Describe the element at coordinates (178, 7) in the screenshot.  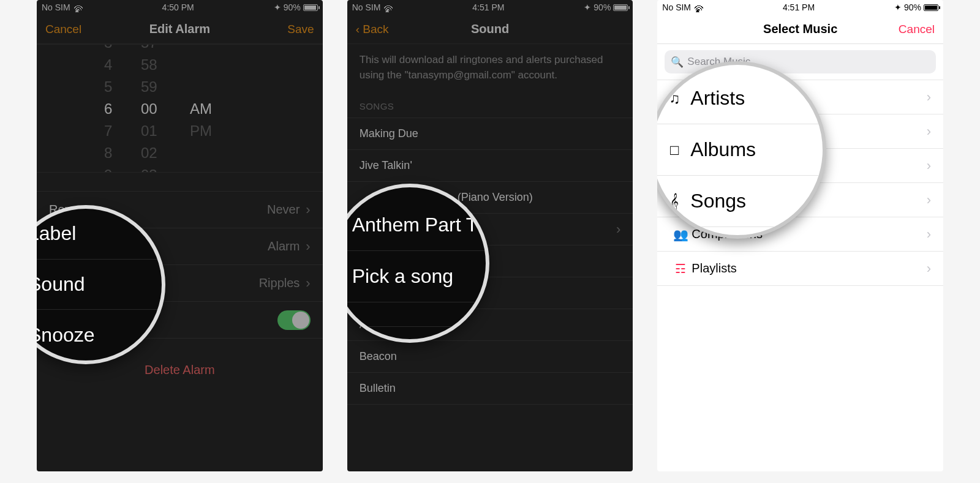
I see `status-time: 4:50 PM` at that location.